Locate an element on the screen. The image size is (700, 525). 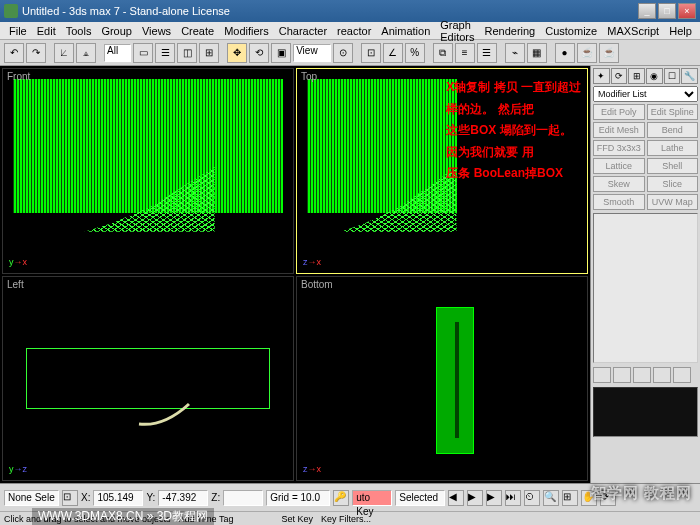
quick-render-button: ☕ is located at coordinates (609, 53).